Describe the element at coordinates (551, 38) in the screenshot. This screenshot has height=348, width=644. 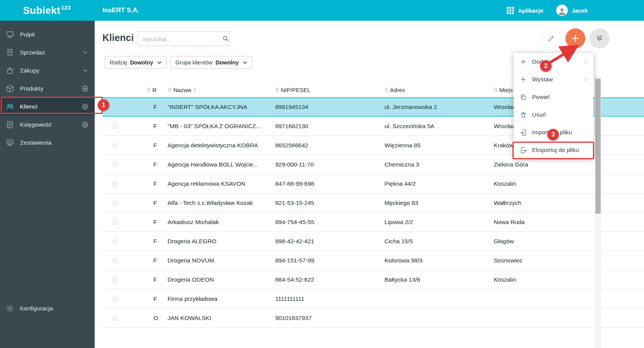
I see `edit-button` at that location.